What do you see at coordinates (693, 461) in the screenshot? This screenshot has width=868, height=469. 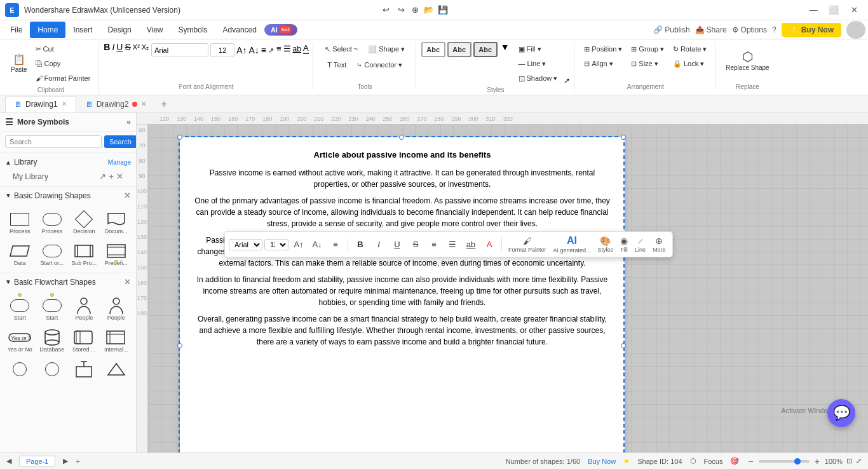 I see `layers-icon: ⬡` at bounding box center [693, 461].